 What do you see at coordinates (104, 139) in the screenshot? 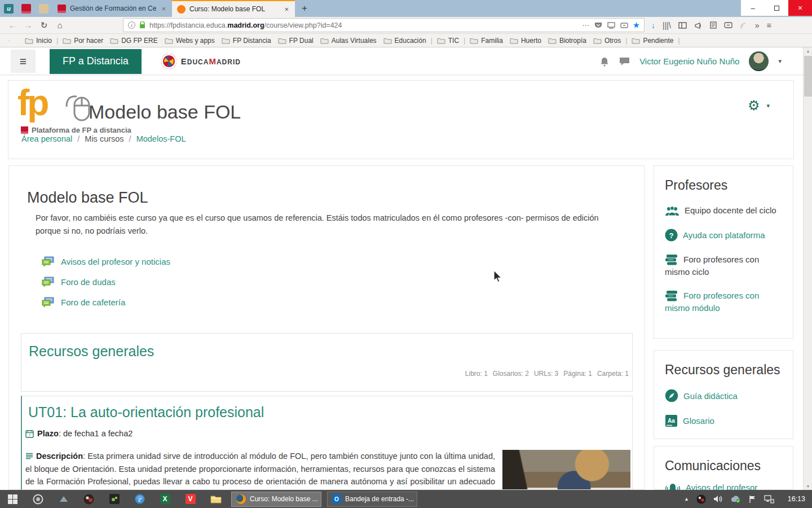
I see `breadcrumb-mis-cursos: Mis cursos` at bounding box center [104, 139].